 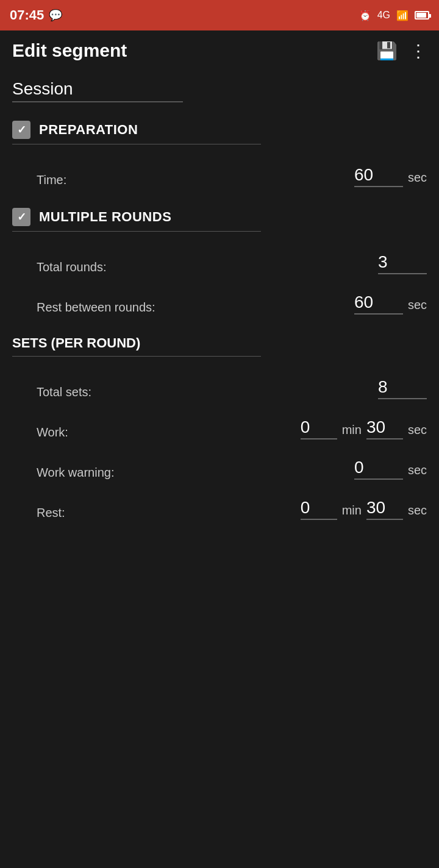 I want to click on work-row: Work: min sec, so click(x=220, y=428).